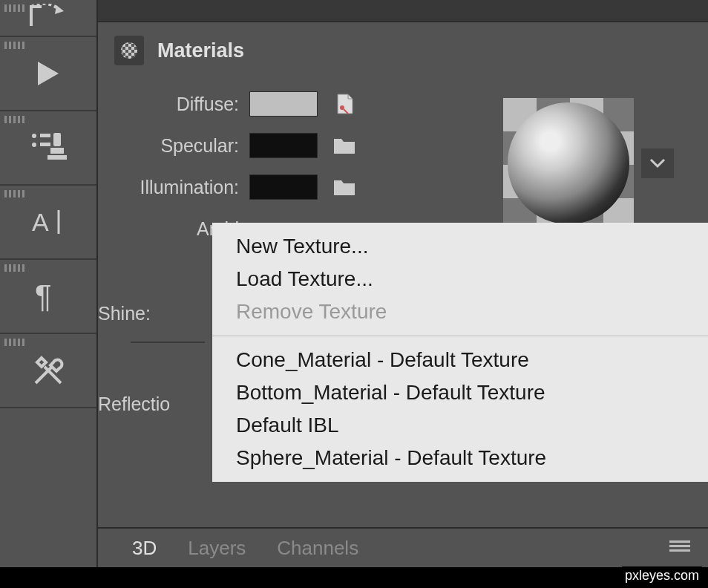  Describe the element at coordinates (403, 547) in the screenshot. I see `panel-tabs: 3D Layers Channels` at that location.